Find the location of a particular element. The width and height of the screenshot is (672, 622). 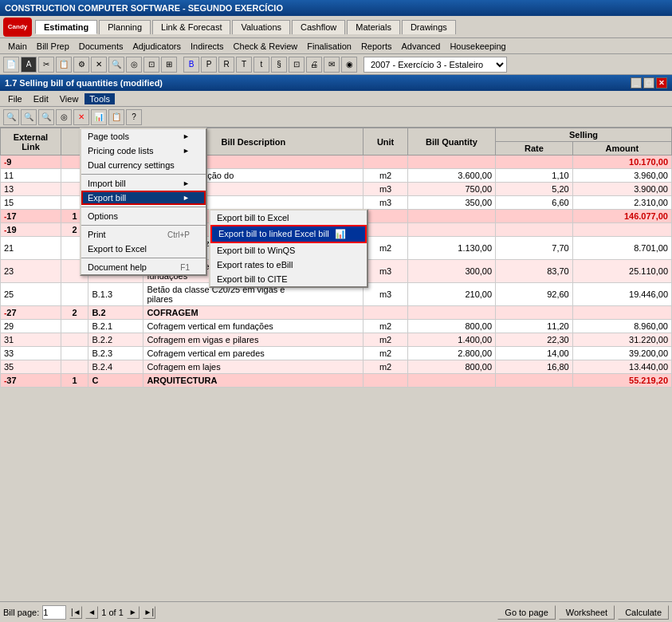

table-row: 33 B.2.3 Cofragem vertical em paredes m2… is located at coordinates (336, 354).